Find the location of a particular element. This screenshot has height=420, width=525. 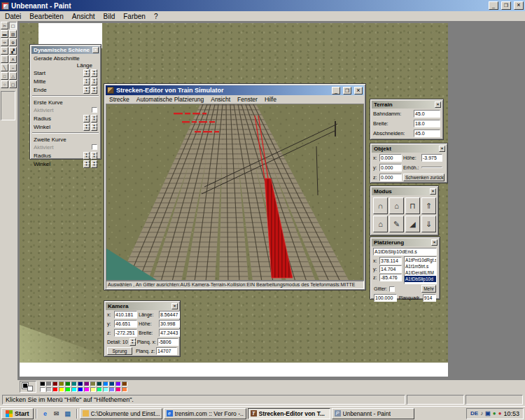

modus-gate-icon: ⊓ is located at coordinates (413, 206).